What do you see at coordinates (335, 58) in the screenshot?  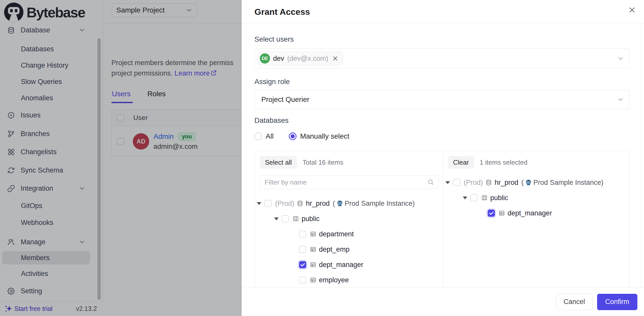 I see `remove-user-icon` at bounding box center [335, 58].